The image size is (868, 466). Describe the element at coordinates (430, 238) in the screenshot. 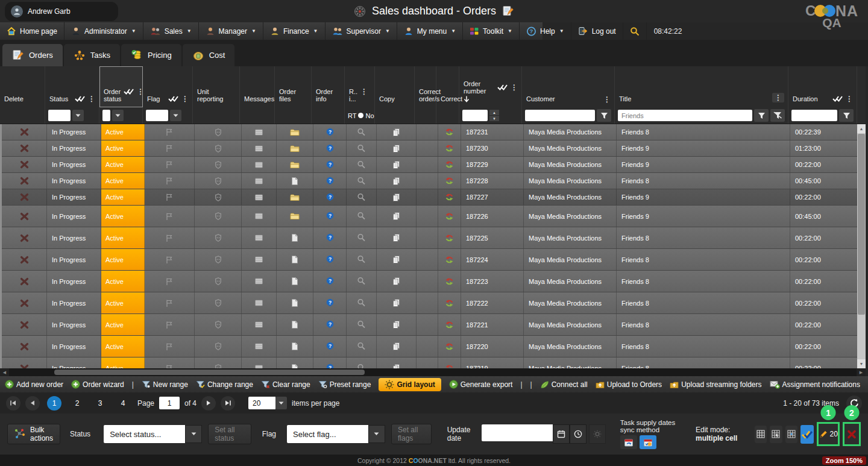

I see `table-row: In ProgressActive?187225Maya Media Produ…` at that location.